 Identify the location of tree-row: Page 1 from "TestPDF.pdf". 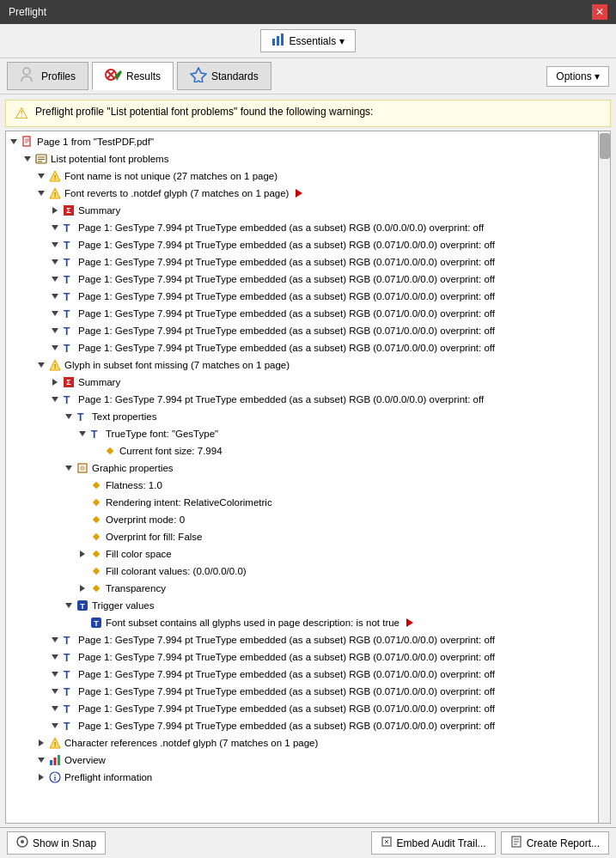
(308, 142).